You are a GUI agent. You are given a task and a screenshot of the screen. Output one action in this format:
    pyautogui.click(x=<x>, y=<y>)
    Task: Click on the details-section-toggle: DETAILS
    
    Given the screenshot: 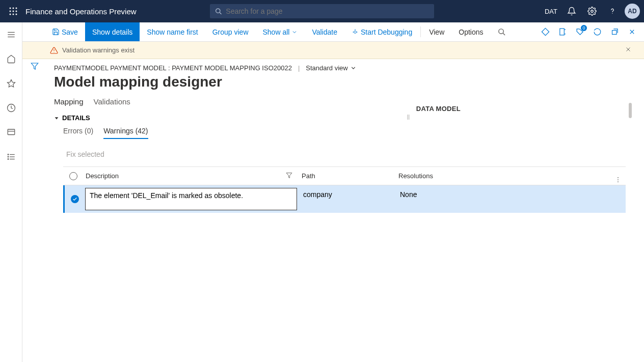 What is the action you would take?
    pyautogui.click(x=349, y=118)
    